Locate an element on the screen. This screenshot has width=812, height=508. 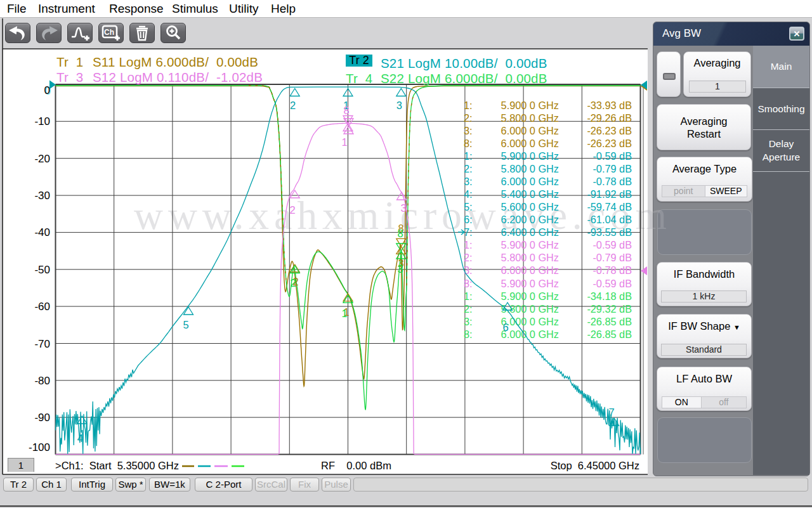
svg-text: -91.92 dB is located at coordinates (609, 194).